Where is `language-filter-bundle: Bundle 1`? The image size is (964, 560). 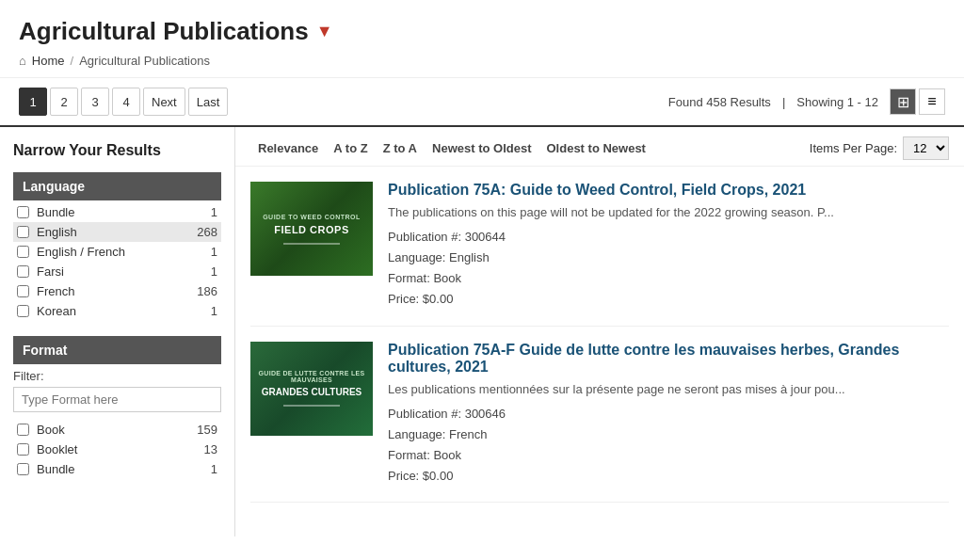 language-filter-bundle: Bundle 1 is located at coordinates (117, 213).